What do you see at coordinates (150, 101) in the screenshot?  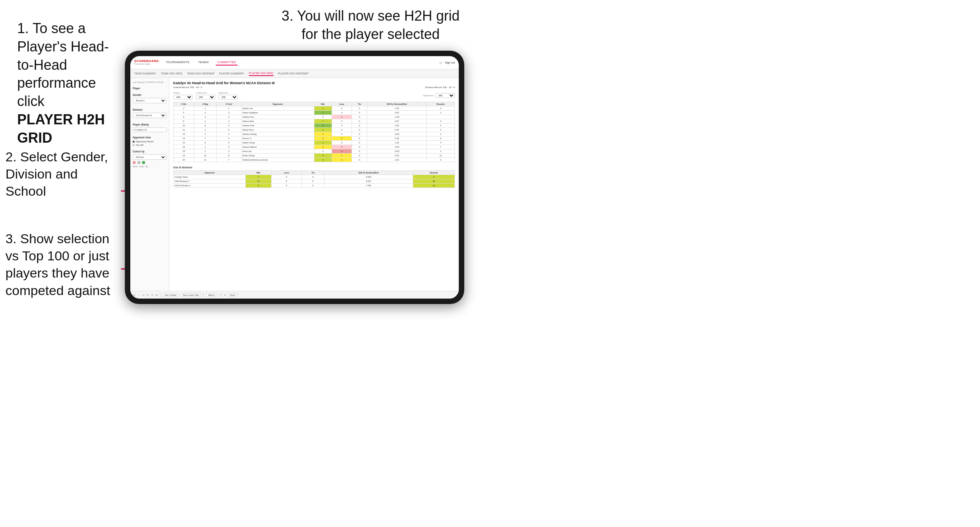 I see `gender-select: Women's Men's` at bounding box center [150, 101].